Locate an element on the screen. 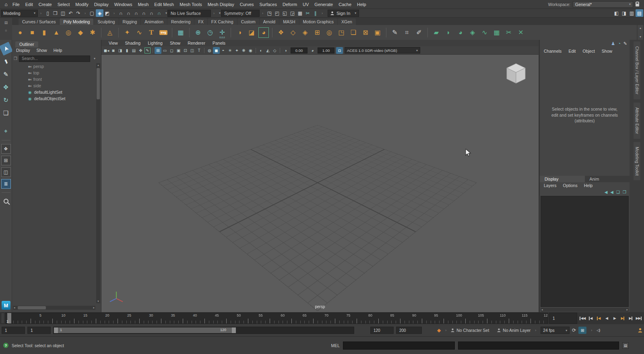 The width and height of the screenshot is (644, 354). colorspace-dropdown: ACES 1.0 SDR-video (sRGB) ▾ is located at coordinates (382, 50).